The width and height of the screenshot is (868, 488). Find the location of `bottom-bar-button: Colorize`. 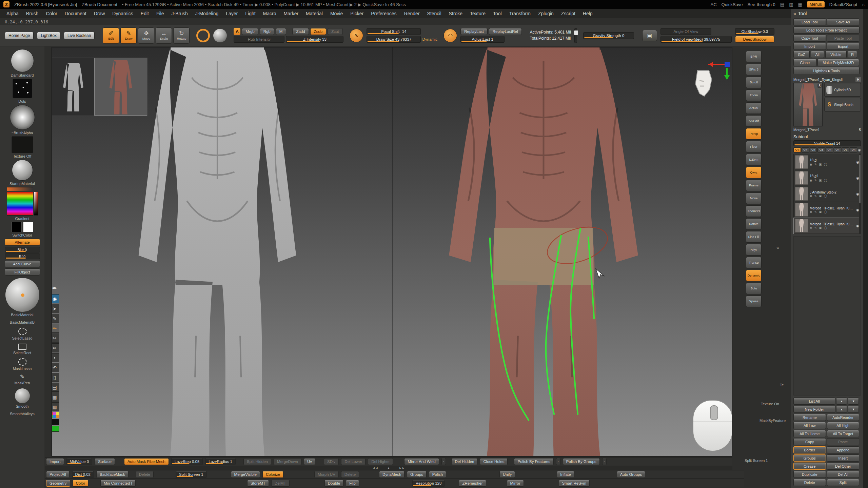

bottom-bar-button: Colorize is located at coordinates (273, 474).